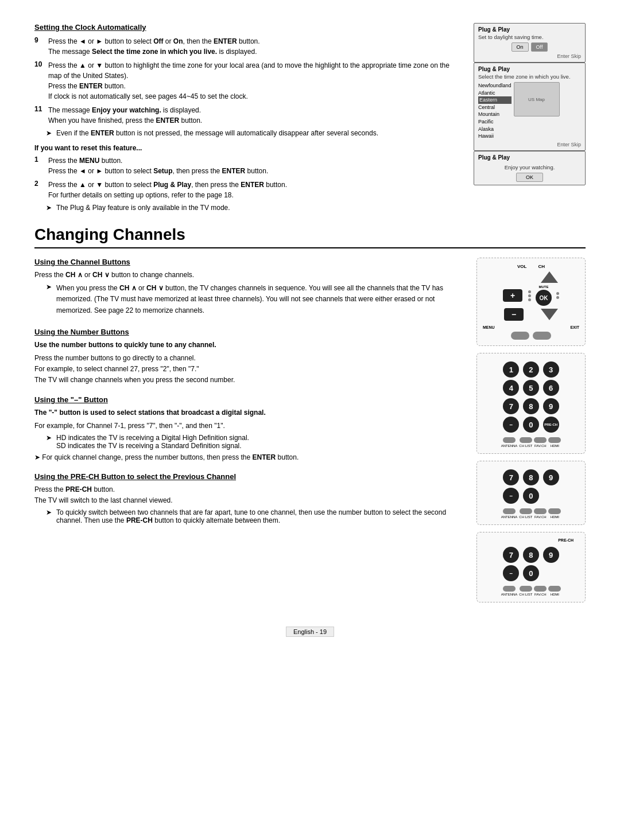  What do you see at coordinates (541, 517) in the screenshot?
I see `favch-label-2: FAV.CH` at bounding box center [541, 517].